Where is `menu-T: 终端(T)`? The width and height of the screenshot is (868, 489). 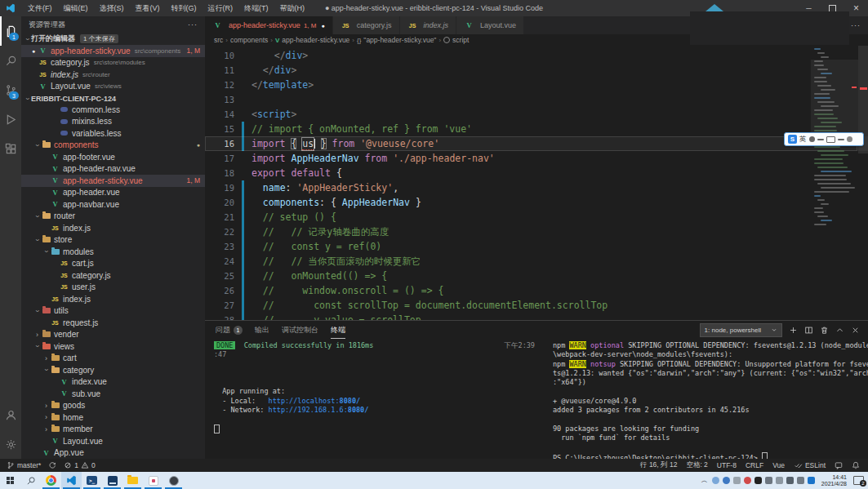
menu-T: 终端(T) is located at coordinates (256, 8).